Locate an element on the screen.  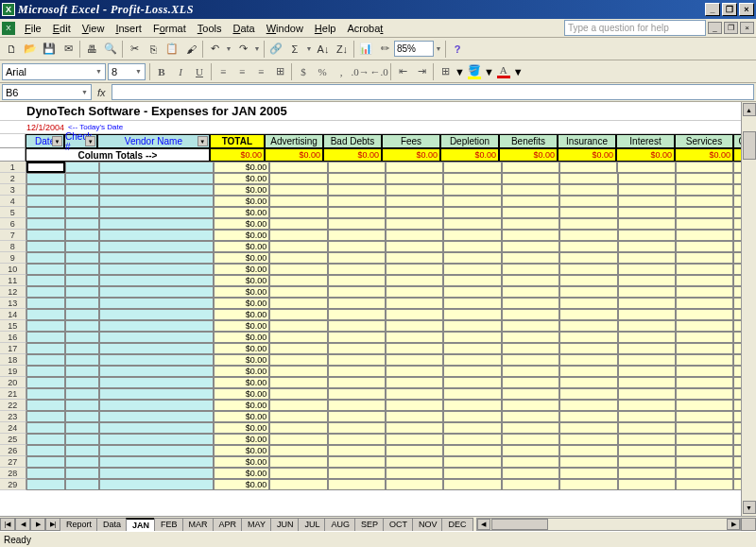
row-header: 15 is located at coordinates (13, 326).